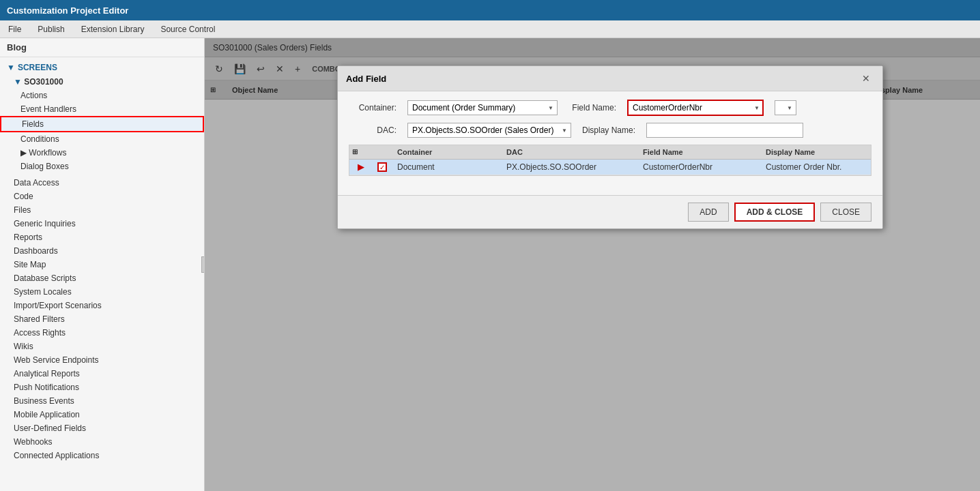 The image size is (980, 491). What do you see at coordinates (846, 212) in the screenshot?
I see `close-button-modal: CLOSE` at bounding box center [846, 212].